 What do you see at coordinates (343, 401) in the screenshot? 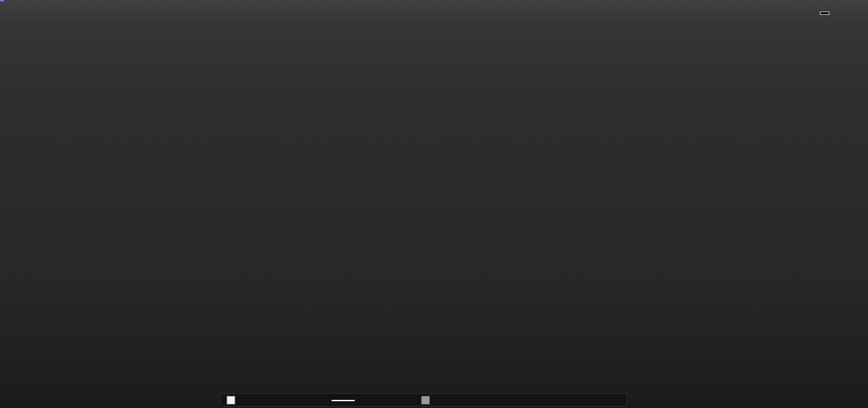
I see `trace-line-swatch` at bounding box center [343, 401].